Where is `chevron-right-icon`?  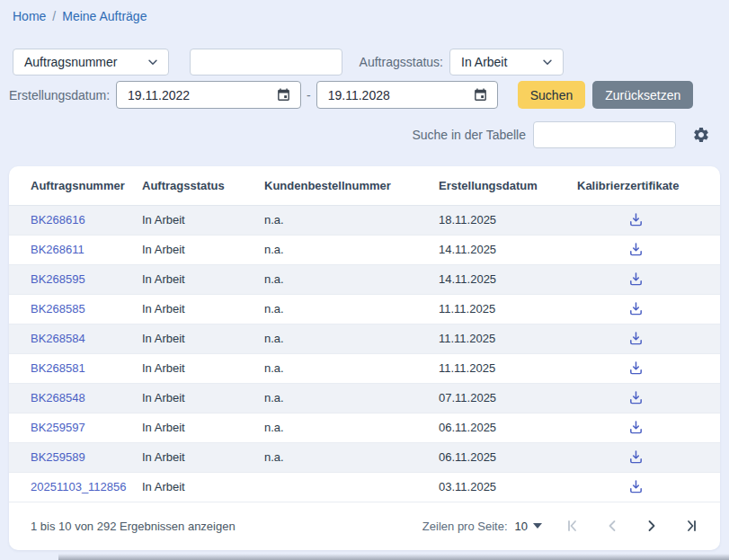
chevron-right-icon is located at coordinates (652, 526).